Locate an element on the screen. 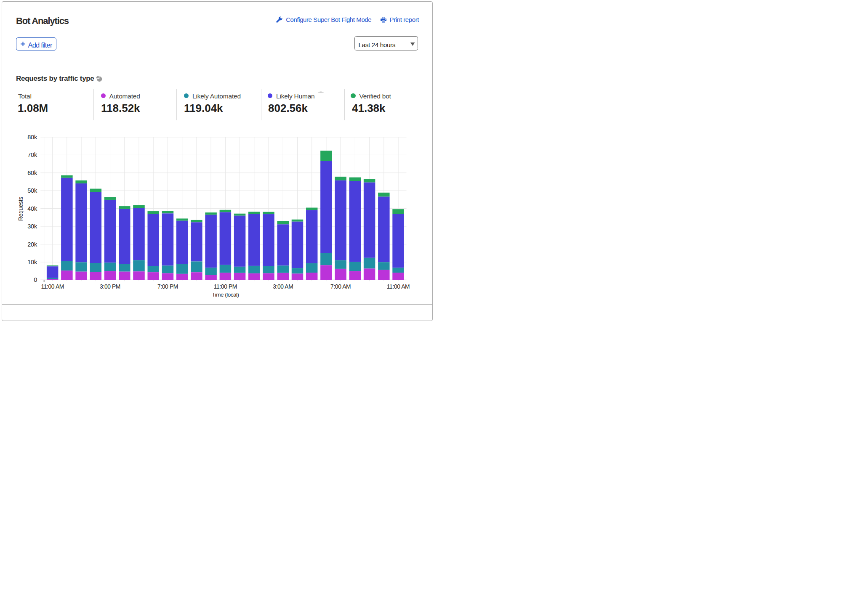 The image size is (868, 610). svg-text: 40k is located at coordinates (32, 209).